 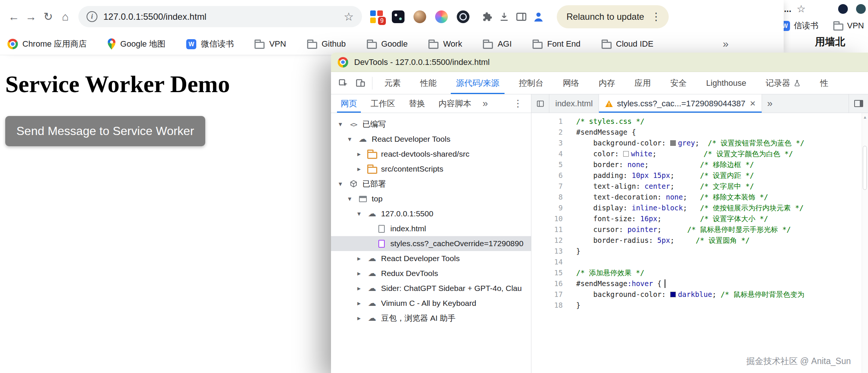 I want to click on profile-icon, so click(x=538, y=17).